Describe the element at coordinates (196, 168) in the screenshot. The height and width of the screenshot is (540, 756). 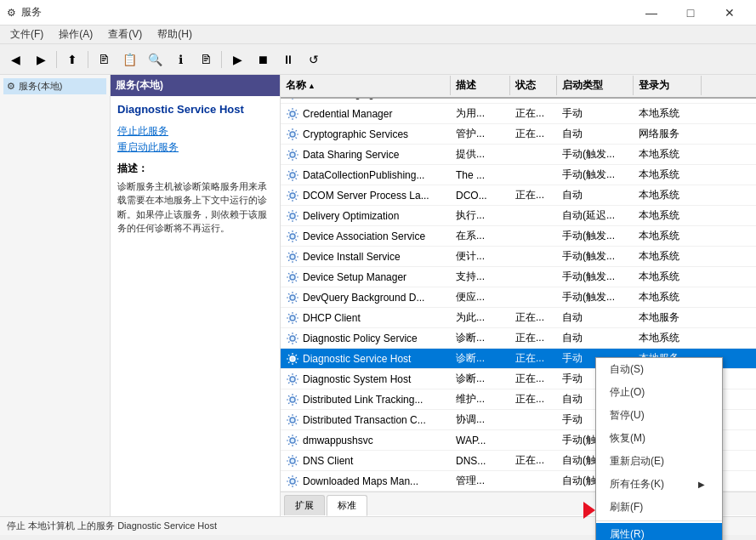
I see `desc-title-label: 描述：` at that location.